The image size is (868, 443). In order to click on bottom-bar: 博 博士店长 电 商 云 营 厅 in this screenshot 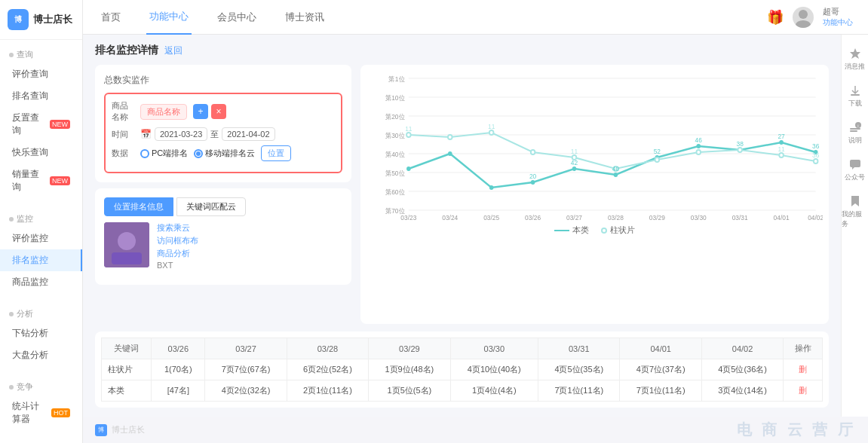, I will do `click(475, 429)`.